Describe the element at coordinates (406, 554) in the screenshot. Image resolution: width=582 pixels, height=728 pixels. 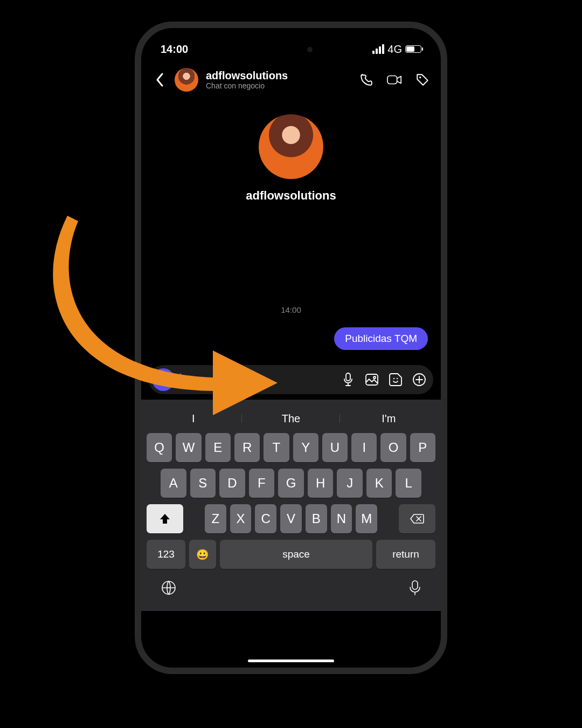
I see `return-key: return` at that location.